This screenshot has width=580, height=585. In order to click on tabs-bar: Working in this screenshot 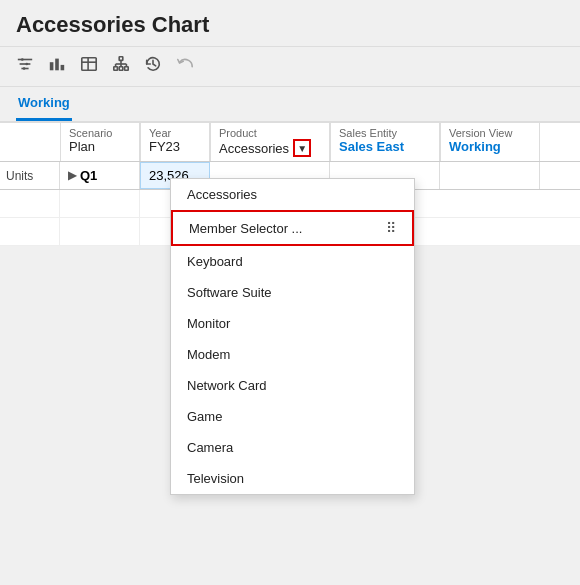, I will do `click(290, 105)`.